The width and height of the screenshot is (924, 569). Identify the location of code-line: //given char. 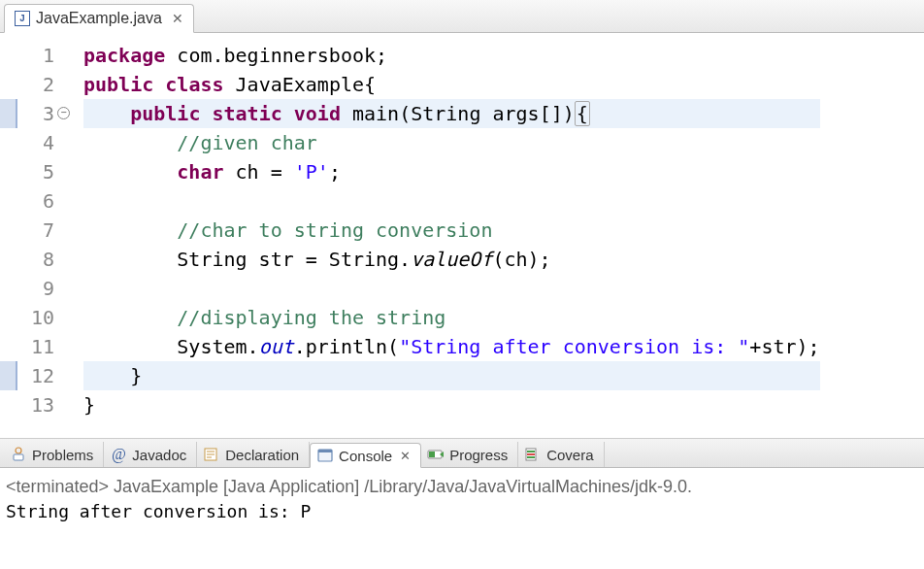
(452, 143).